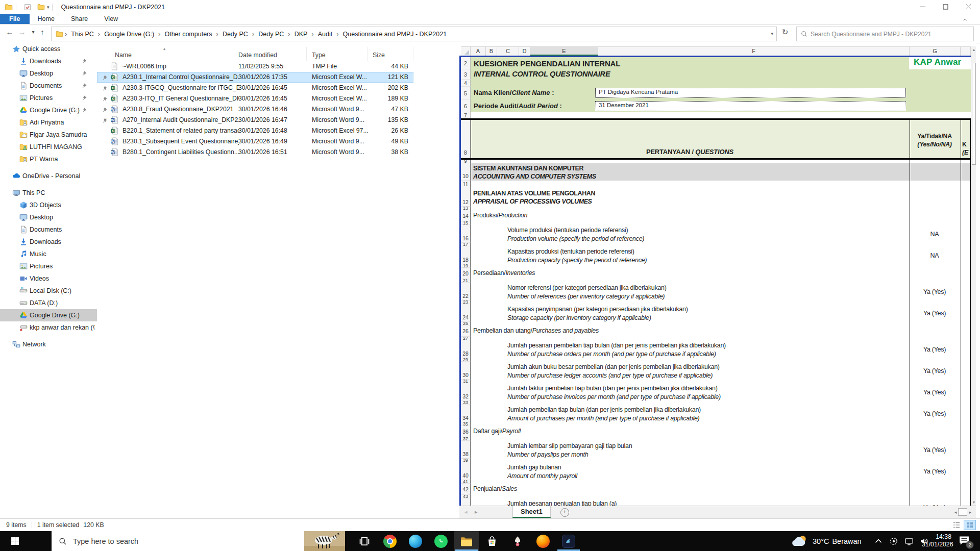 The height and width of the screenshot is (551, 980). I want to click on sidebar-item-network: Network, so click(48, 344).